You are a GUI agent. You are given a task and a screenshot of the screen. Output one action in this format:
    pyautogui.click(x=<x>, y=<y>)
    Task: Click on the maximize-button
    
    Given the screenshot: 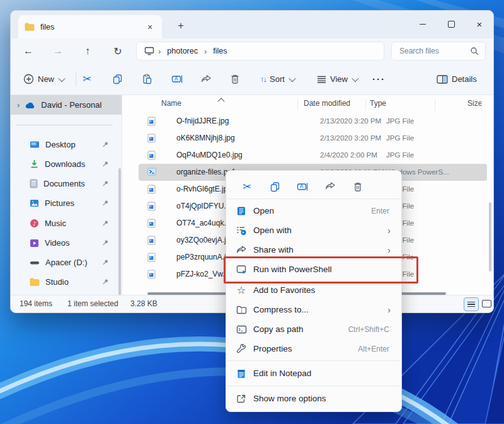 What is the action you would take?
    pyautogui.click(x=451, y=24)
    